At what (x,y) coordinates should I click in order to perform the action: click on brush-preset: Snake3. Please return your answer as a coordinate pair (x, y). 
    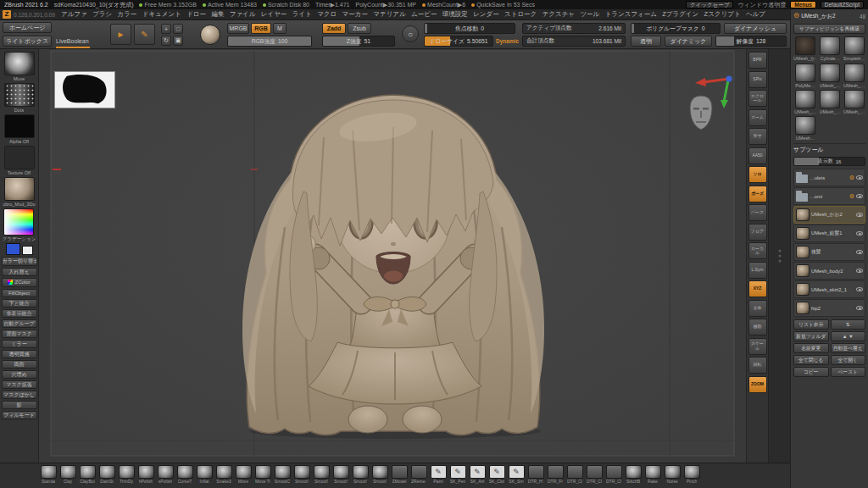
    Looking at the image, I should click on (224, 474).